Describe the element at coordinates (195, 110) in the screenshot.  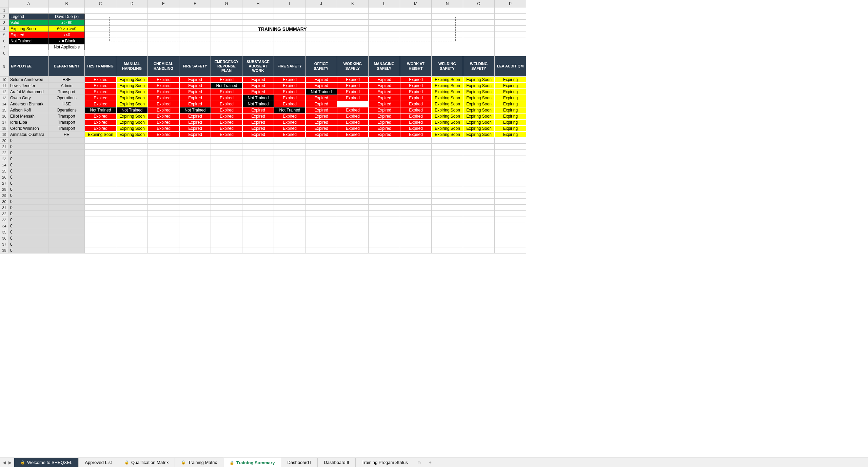
I see `status-cell: Not Trained` at that location.